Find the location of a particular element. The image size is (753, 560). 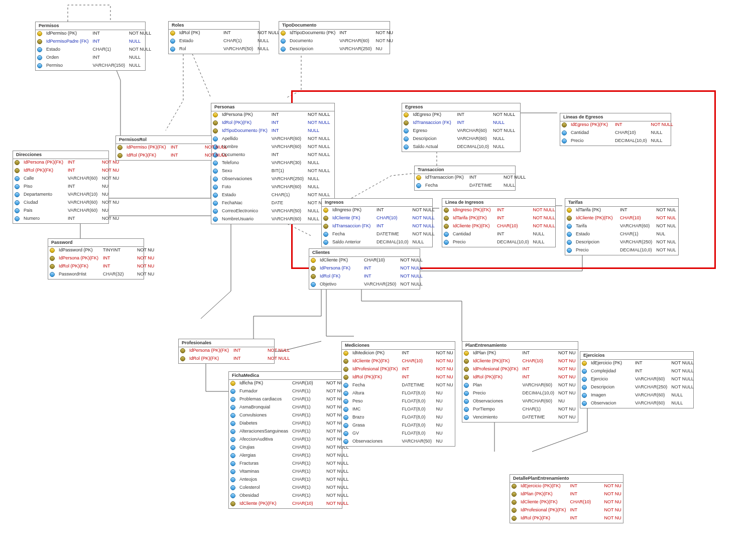

column-name: Tarifa is located at coordinates (596, 227).